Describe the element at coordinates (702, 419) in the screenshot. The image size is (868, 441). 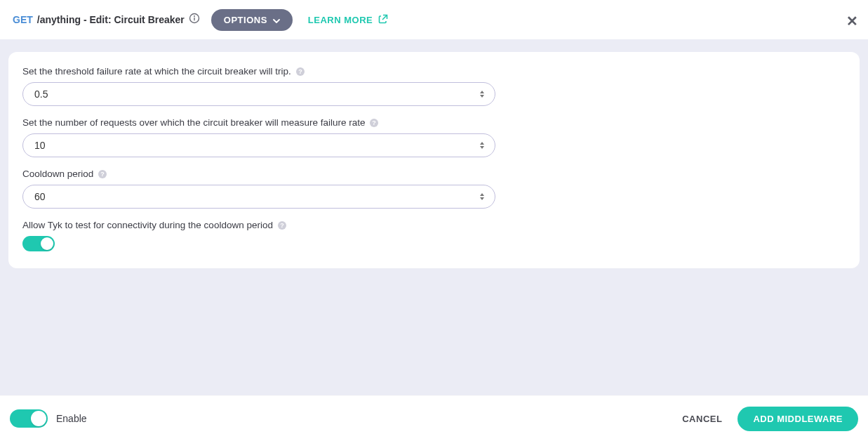
I see `cancel-button: CANCEL` at that location.